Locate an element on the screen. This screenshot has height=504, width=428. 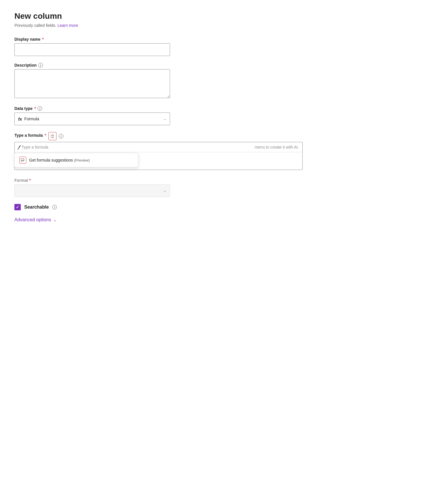
advanced-options-label: Advanced options is located at coordinates (33, 220).